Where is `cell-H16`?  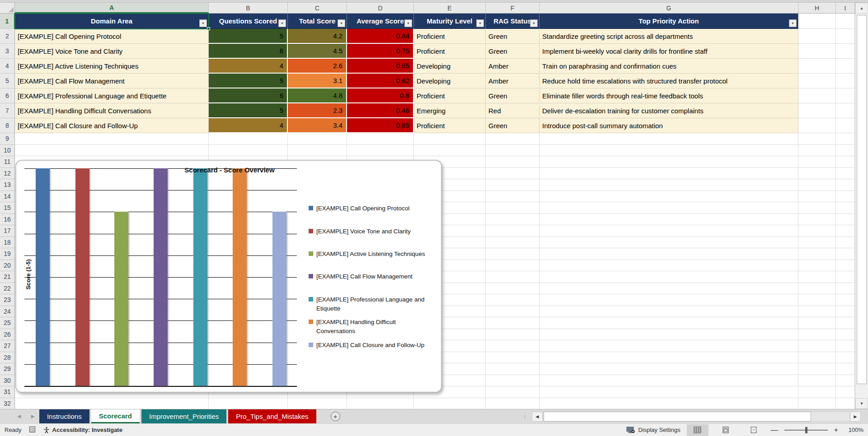 cell-H16 is located at coordinates (817, 220).